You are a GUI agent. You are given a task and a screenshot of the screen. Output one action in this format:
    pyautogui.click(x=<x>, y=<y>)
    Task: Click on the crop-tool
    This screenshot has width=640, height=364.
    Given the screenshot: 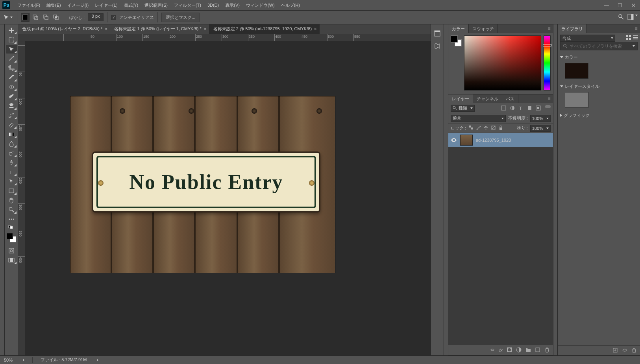 What is the action you would take?
    pyautogui.click(x=11, y=68)
    